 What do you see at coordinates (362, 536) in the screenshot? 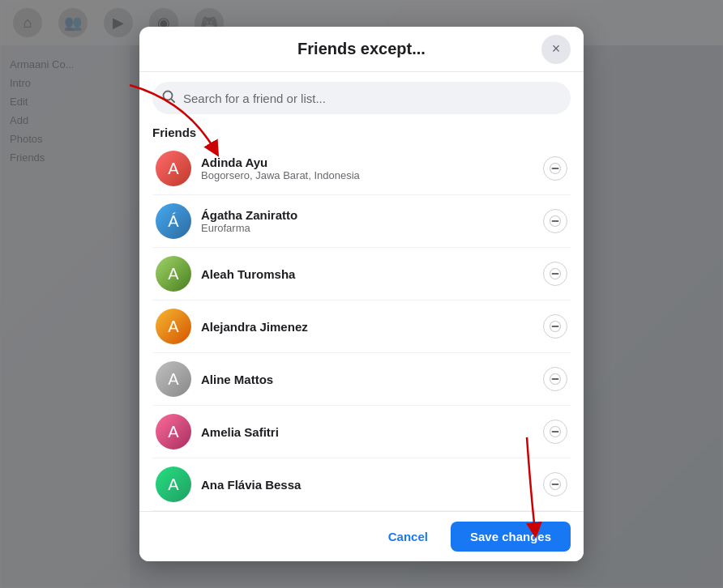
I see `modal-footer: Cancel Save changes` at bounding box center [362, 536].